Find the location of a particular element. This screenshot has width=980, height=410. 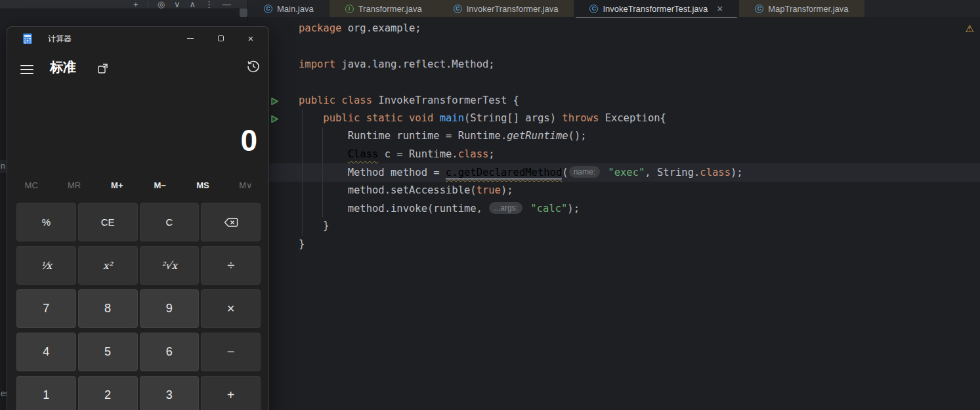

keep-on-top-icon is located at coordinates (103, 68).